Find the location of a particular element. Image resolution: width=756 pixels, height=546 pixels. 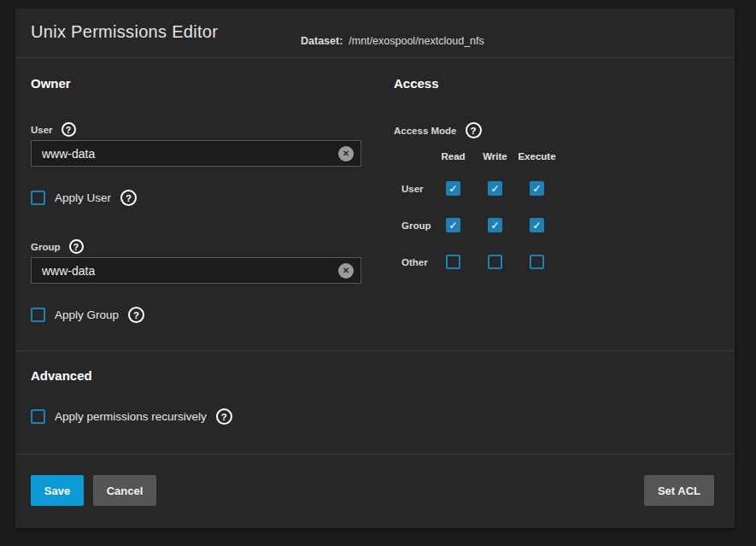

user-label: User is located at coordinates (42, 130).